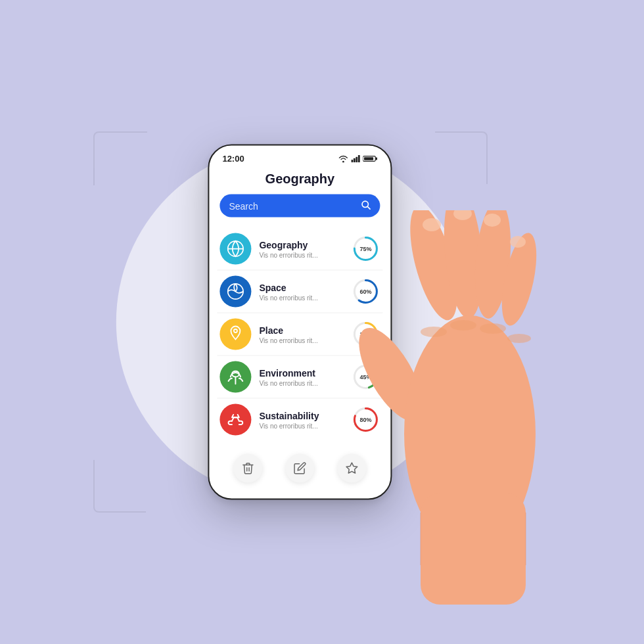  I want to click on wifi-icon, so click(343, 158).